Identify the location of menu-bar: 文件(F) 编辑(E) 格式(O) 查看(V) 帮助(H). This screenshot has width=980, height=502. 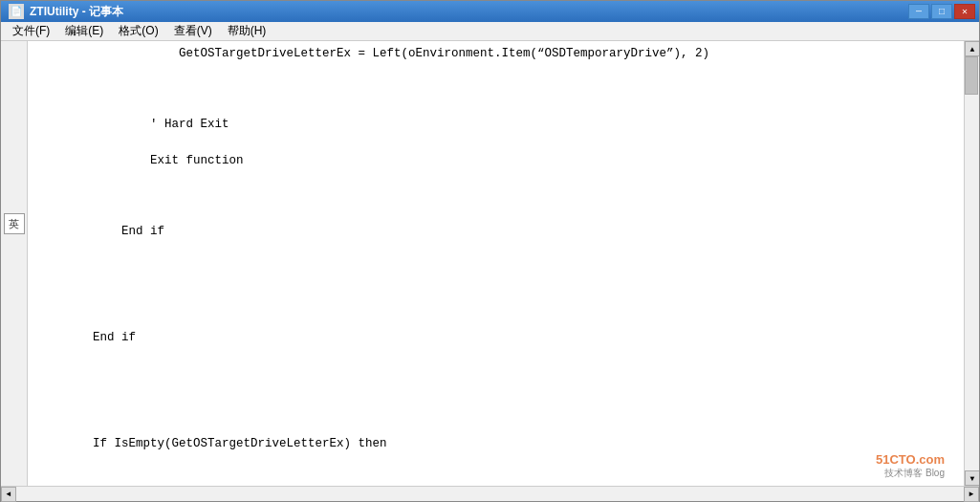
(490, 32).